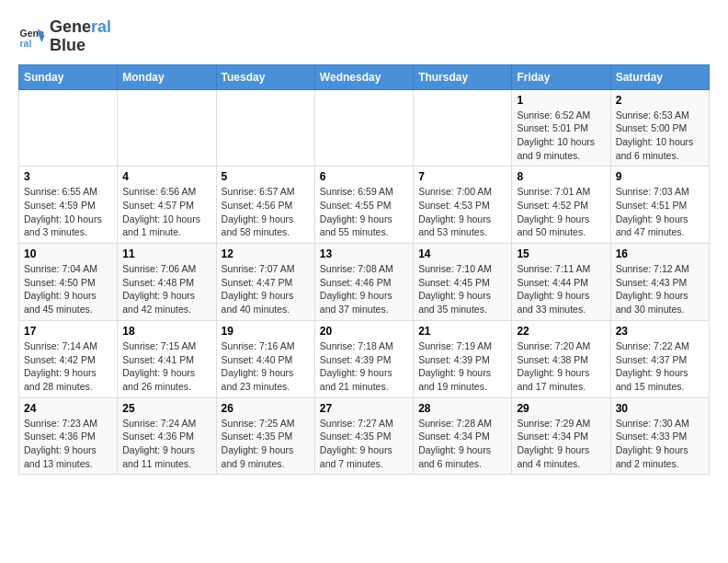 This screenshot has width=728, height=563. What do you see at coordinates (68, 289) in the screenshot?
I see `day-info: Sunrise: 7:04 AM Sunset: 4:50 PM Dayligh…` at bounding box center [68, 289].